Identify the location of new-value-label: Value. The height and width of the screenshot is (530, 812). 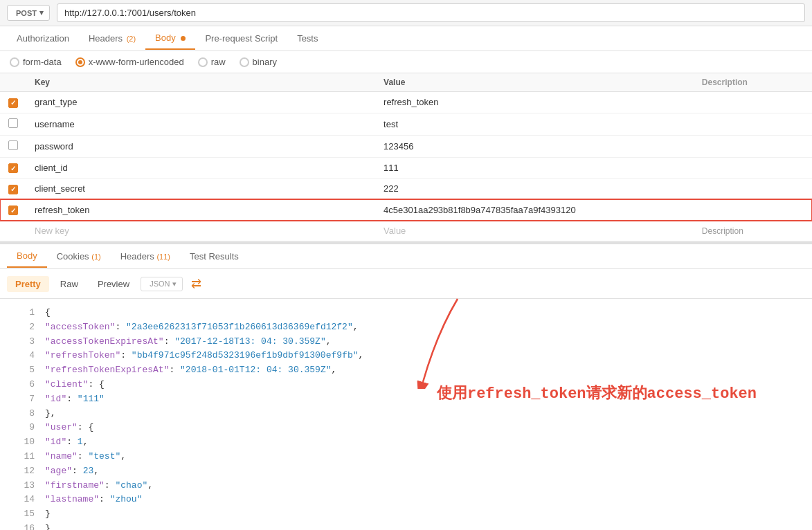
(534, 231).